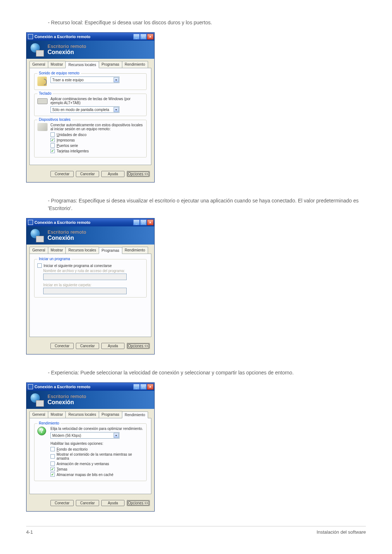 The image size is (392, 554). What do you see at coordinates (90, 116) in the screenshot?
I see `panel-recursos-locales: Sonido de equipo remoto Traer a este equ…` at bounding box center [90, 116].